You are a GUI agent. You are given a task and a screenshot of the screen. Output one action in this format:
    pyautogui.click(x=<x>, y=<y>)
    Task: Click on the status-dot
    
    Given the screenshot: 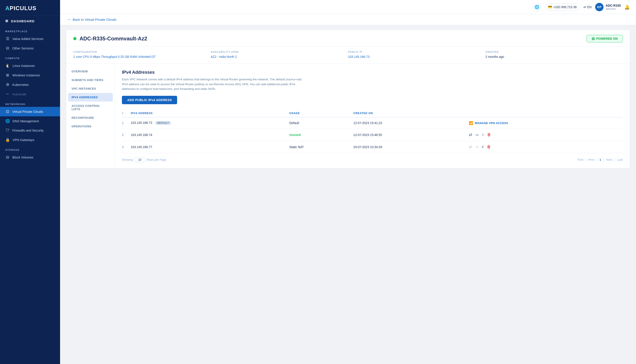 What is the action you would take?
    pyautogui.click(x=75, y=38)
    